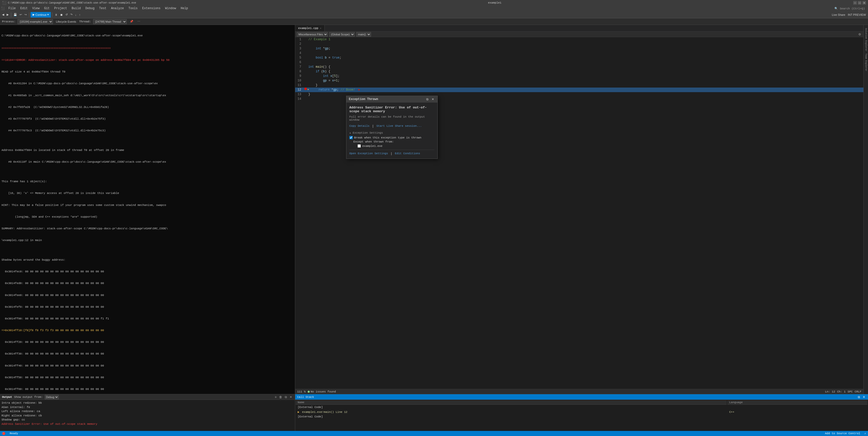  What do you see at coordinates (585, 76) in the screenshot?
I see `line-content-9: int x[5];` at bounding box center [585, 76].